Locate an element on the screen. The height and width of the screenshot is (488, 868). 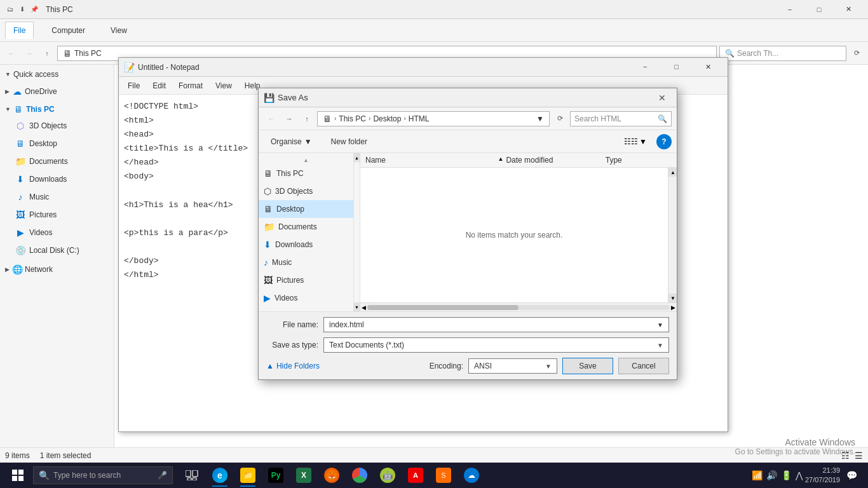
notepad-menu-file: File is located at coordinates (133, 86).